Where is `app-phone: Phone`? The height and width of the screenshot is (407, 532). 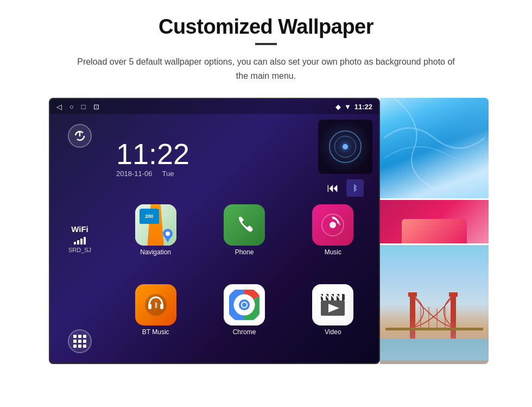 app-phone: Phone is located at coordinates (244, 241).